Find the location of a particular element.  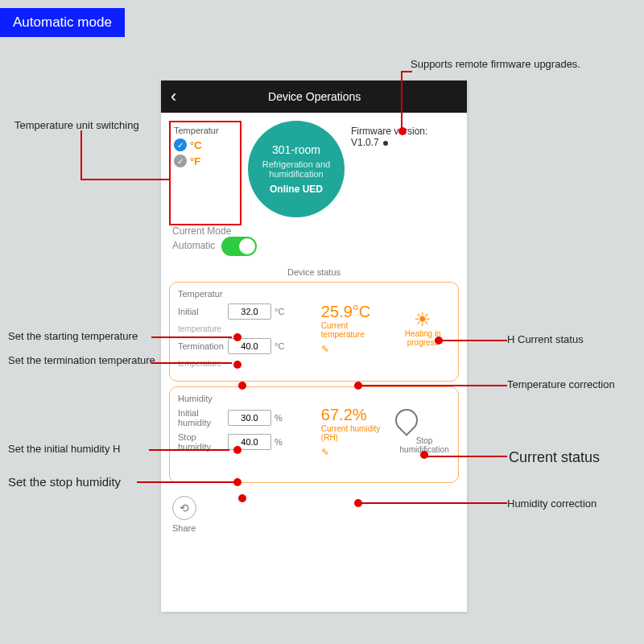

firmware-version: V1.0.7 is located at coordinates (365, 142).